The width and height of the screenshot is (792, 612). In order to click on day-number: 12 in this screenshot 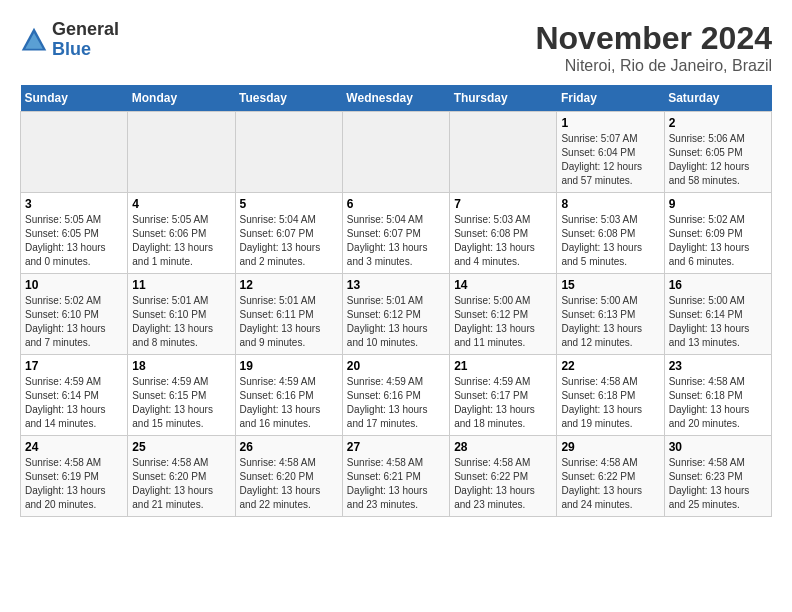, I will do `click(289, 285)`.